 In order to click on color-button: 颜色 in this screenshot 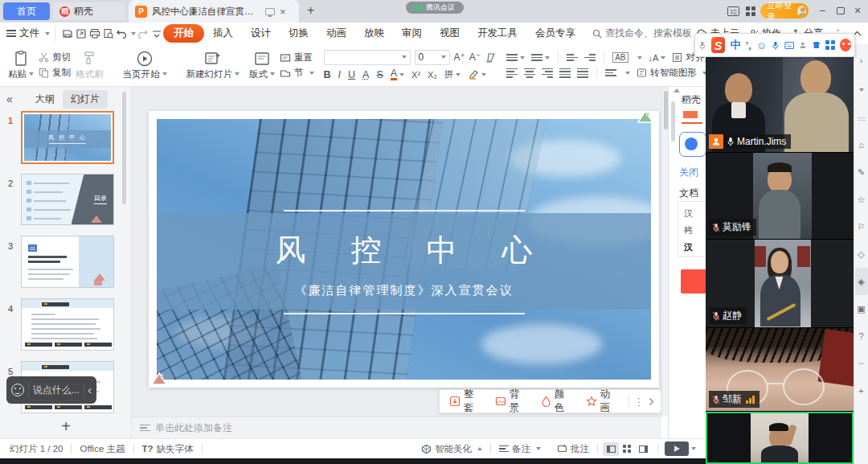, I will do `click(558, 401)`.